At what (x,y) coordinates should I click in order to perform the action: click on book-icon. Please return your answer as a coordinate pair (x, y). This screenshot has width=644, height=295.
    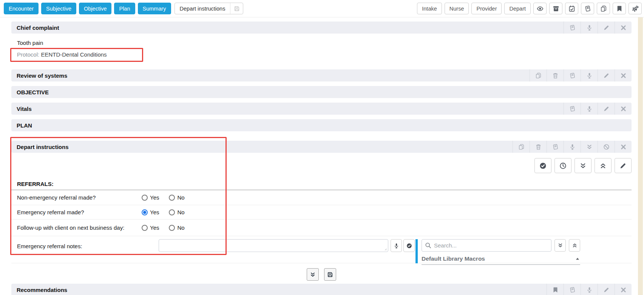
    Looking at the image, I should click on (573, 75).